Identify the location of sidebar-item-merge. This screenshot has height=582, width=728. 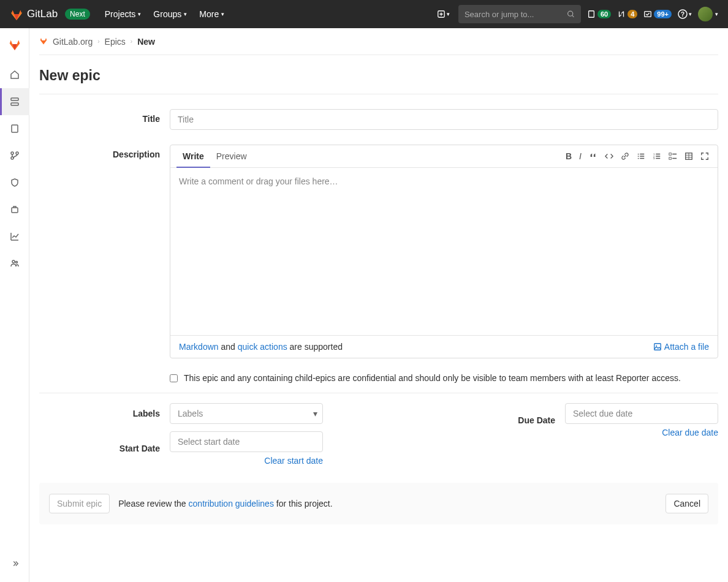
(15, 156).